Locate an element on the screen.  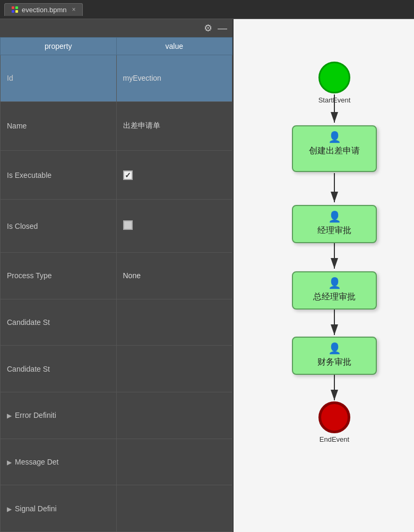
tab-label: evection.bpmn is located at coordinates (45, 10).